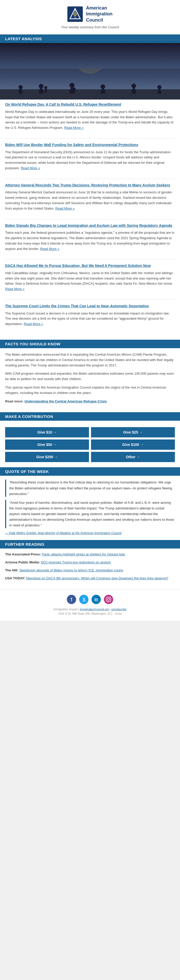 This screenshot has width=180, height=980. What do you see at coordinates (72, 600) in the screenshot?
I see `facebook-icon: f` at bounding box center [72, 600].